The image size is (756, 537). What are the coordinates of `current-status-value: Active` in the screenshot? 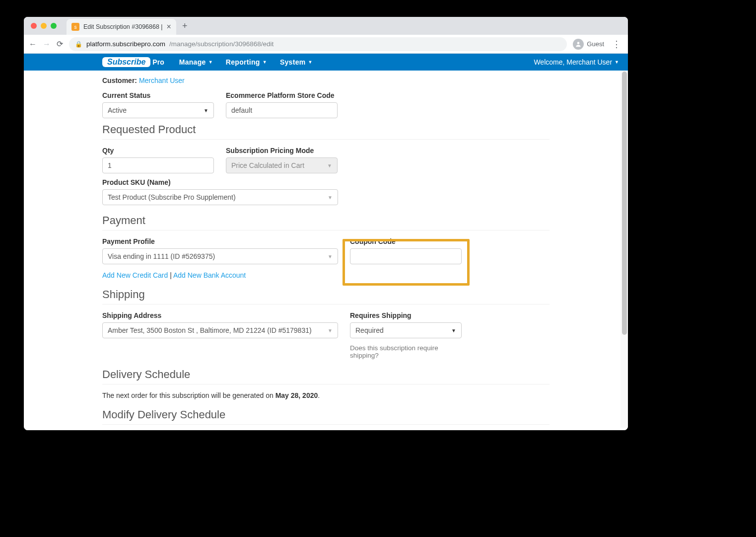 It's located at (117, 110).